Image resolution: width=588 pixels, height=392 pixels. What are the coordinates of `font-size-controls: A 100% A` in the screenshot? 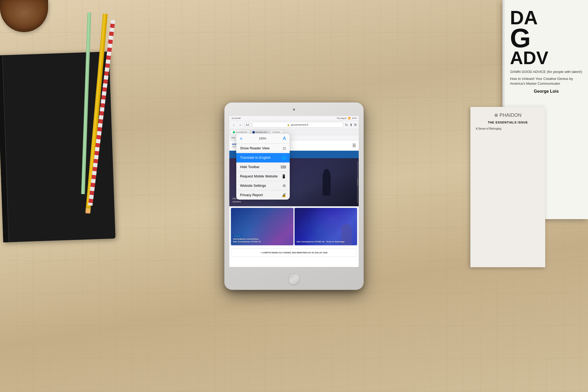 It's located at (263, 139).